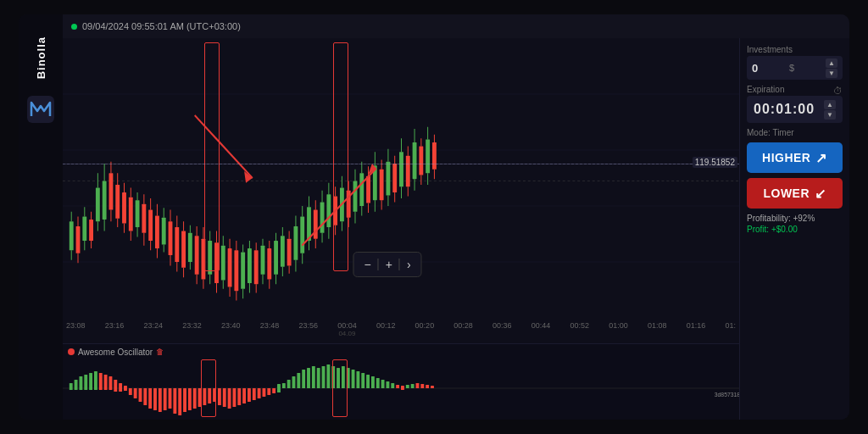 The height and width of the screenshot is (434, 868). What do you see at coordinates (795, 132) in the screenshot?
I see `mode-label: Mode: Timer` at bounding box center [795, 132].